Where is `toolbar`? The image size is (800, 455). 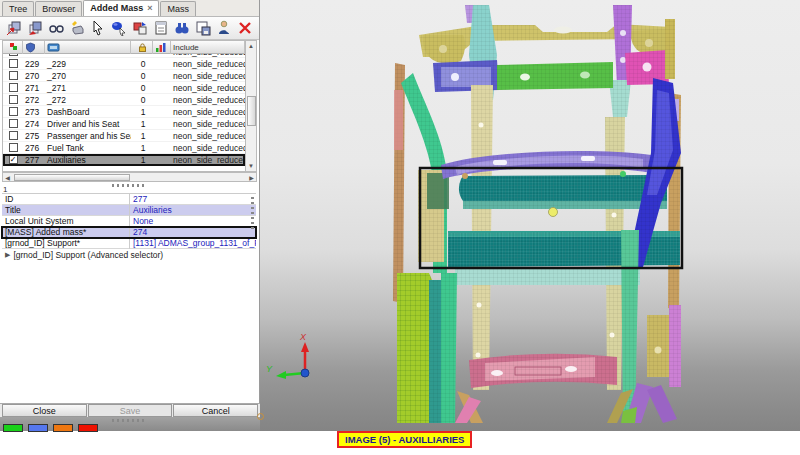 toolbar is located at coordinates (130, 28).